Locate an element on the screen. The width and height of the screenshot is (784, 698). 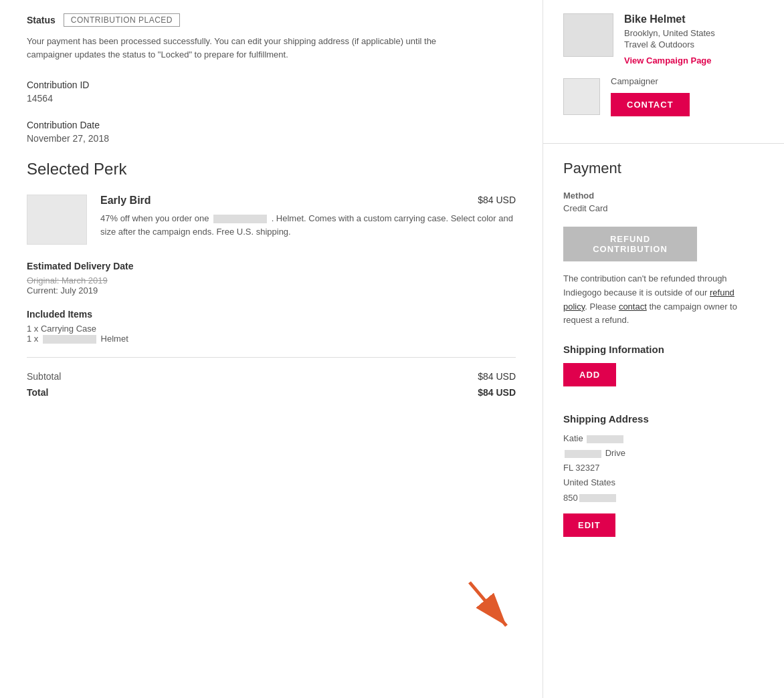
perk-description: 47% off when you order one . Helmet. Com… is located at coordinates (308, 225).